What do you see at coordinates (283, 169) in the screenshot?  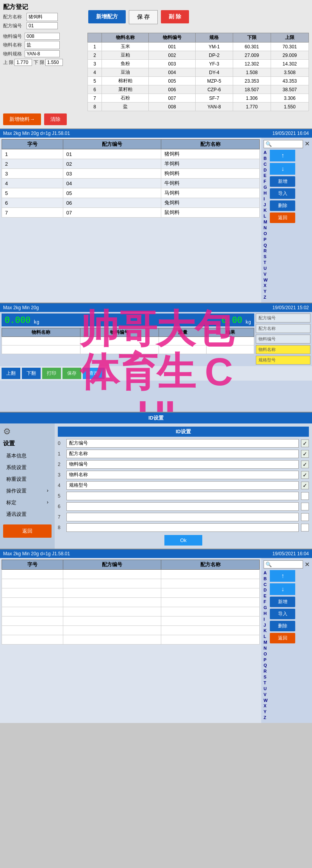 I see `down-button: ↓` at bounding box center [283, 169].